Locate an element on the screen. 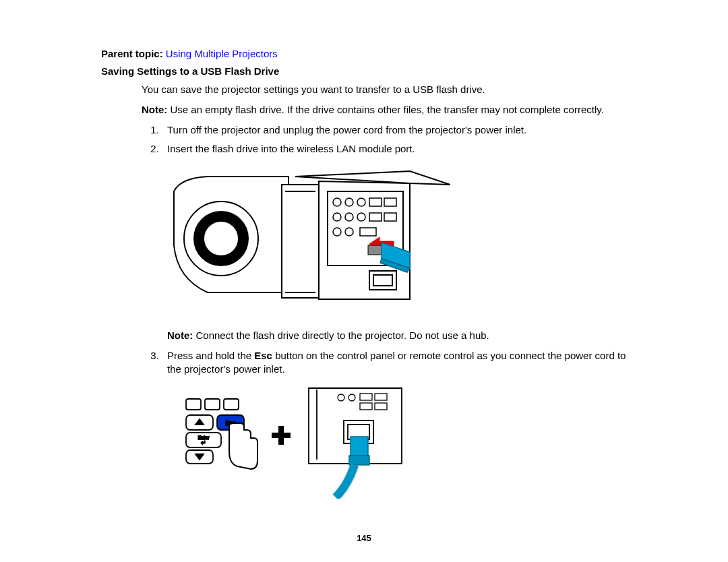 This screenshot has height=562, width=728. step-2-text: Insert the flash drive into the wireless… is located at coordinates (291, 148).